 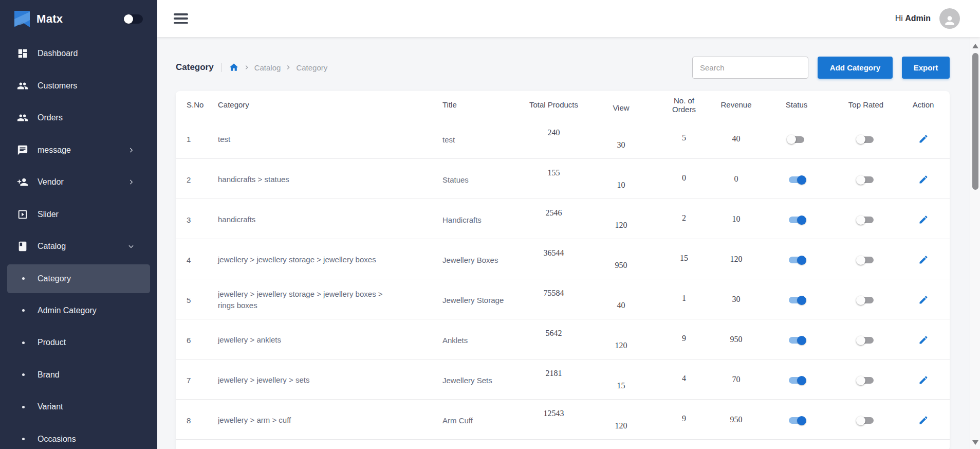 What do you see at coordinates (311, 68) in the screenshot?
I see `breadcrumb-link-category: Category` at bounding box center [311, 68].